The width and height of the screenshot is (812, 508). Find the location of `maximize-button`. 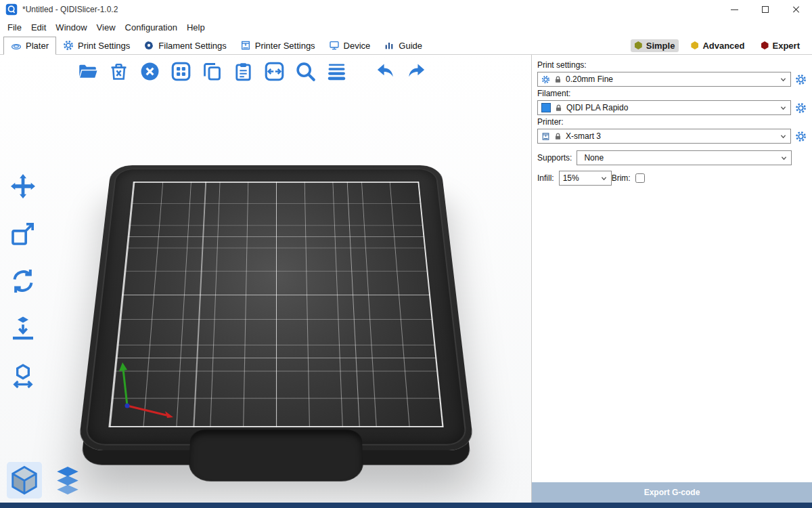

maximize-button is located at coordinates (765, 9).